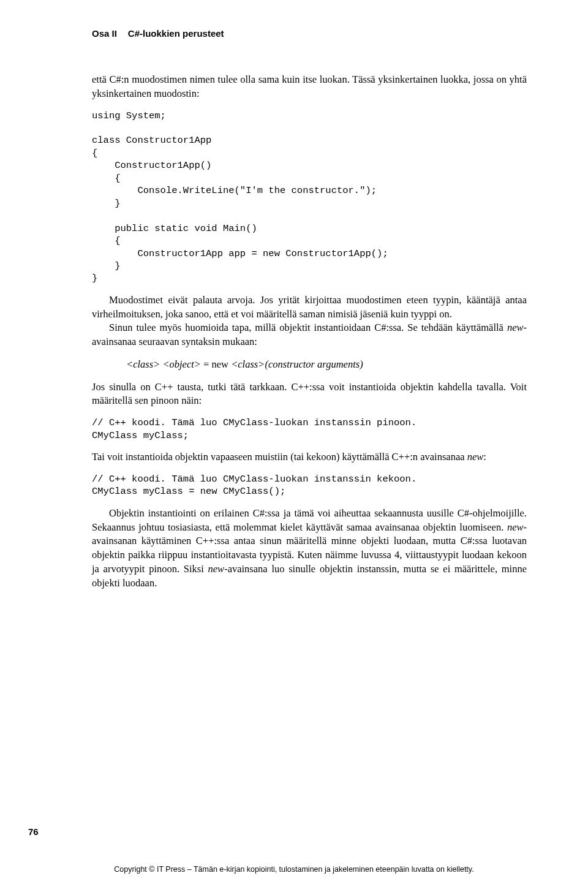 This screenshot has width=588, height=892. Describe the element at coordinates (176, 33) in the screenshot. I see `header-title: C#-luokkien perusteet` at that location.